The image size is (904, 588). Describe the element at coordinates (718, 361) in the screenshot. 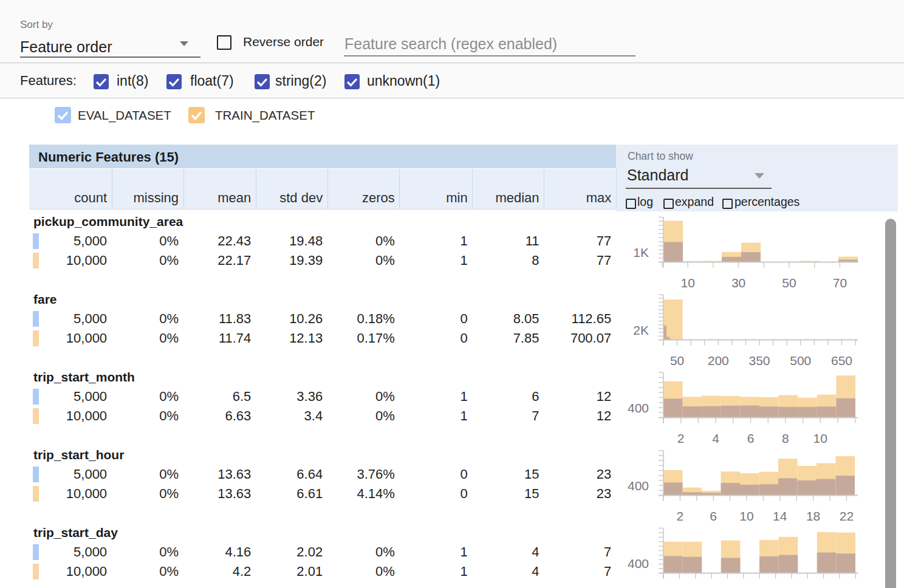

I see `svg-text: 200` at that location.